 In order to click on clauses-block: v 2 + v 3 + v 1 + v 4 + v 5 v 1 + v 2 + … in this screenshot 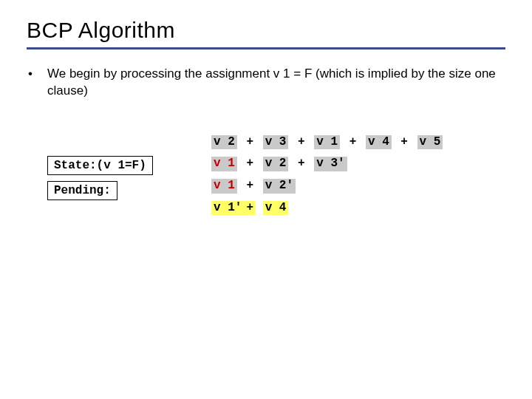, I will do `click(327, 179)`.